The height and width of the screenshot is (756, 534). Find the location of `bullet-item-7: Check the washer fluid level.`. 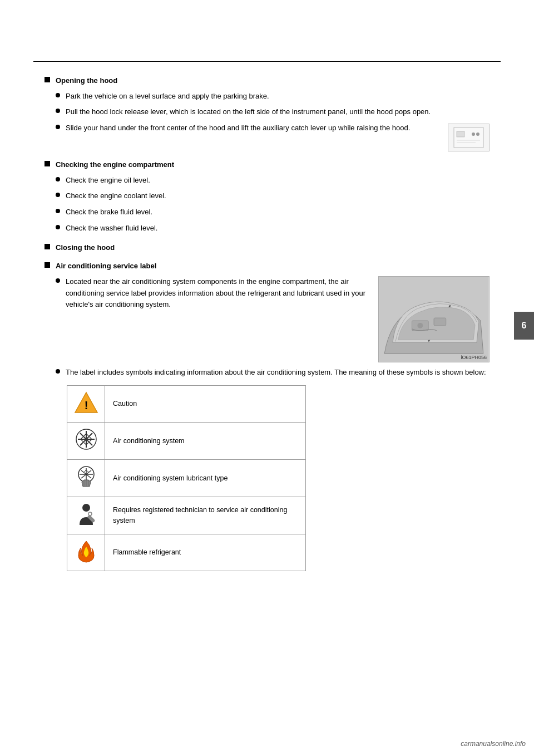

bullet-item-7: Check the washer fluid level. is located at coordinates (273, 228).